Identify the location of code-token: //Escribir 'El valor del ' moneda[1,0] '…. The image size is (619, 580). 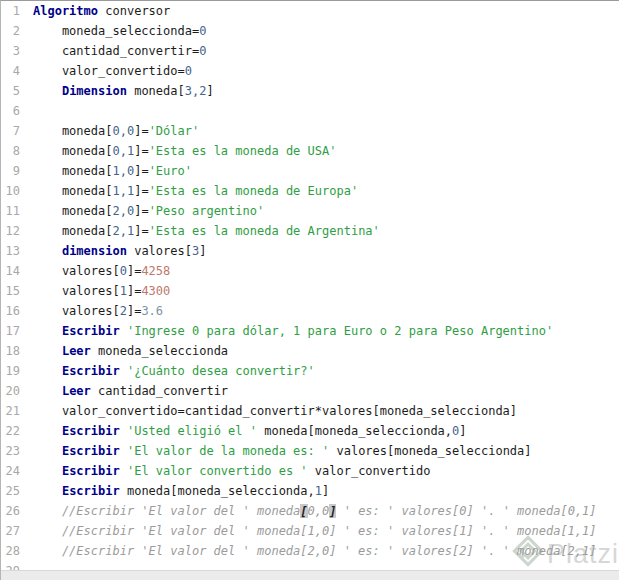
(315, 531).